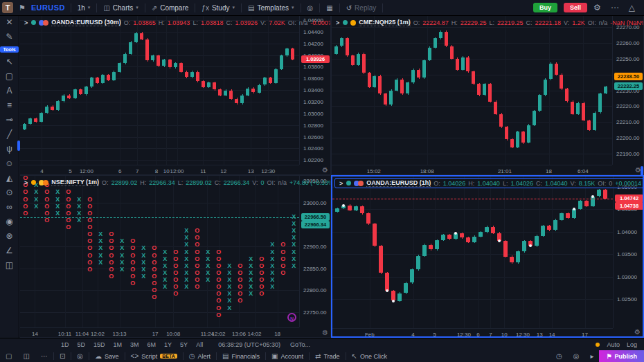  Describe the element at coordinates (199, 345) in the screenshot. I see `range-button-all: All` at that location.